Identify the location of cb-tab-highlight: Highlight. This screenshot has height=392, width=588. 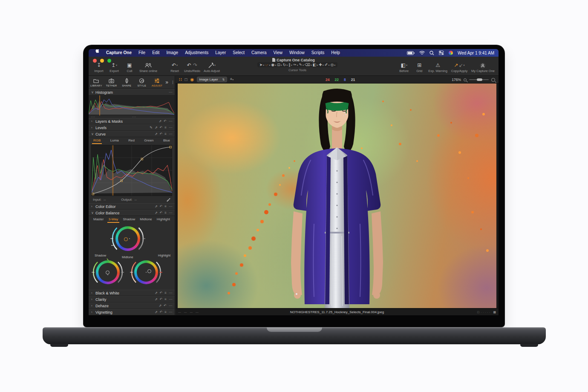
(164, 220).